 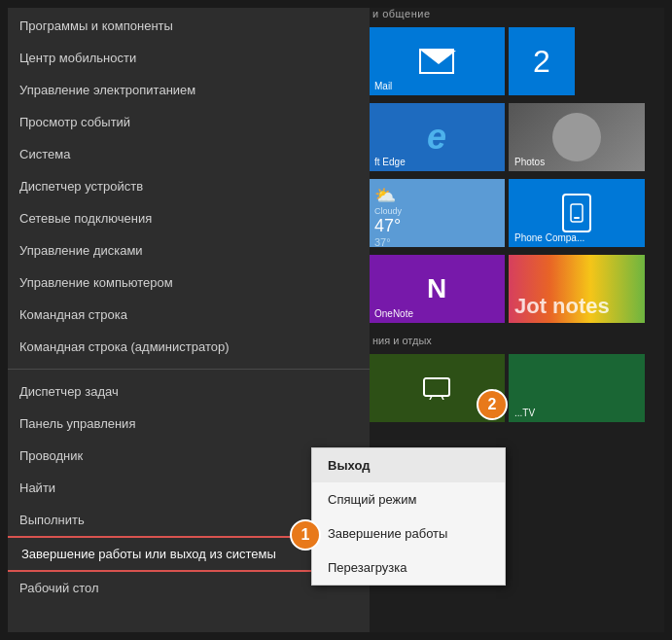 What do you see at coordinates (542, 61) in the screenshot?
I see `calendar-number: 2` at bounding box center [542, 61].